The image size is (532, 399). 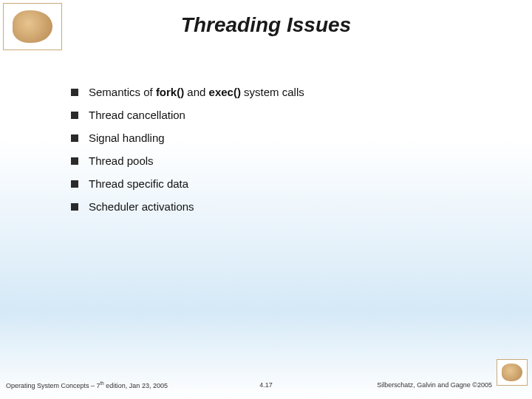 I want to click on list-item: Thread specific data, so click(x=279, y=183).